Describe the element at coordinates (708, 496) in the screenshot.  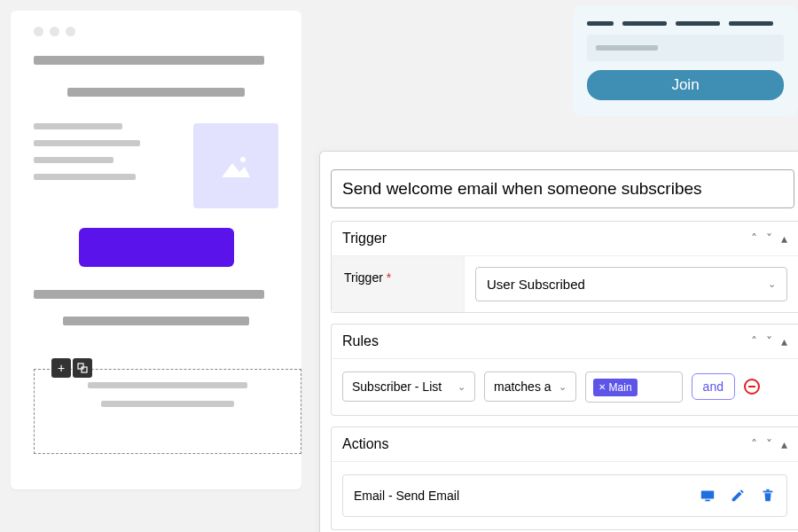
I see `preview-icon` at that location.